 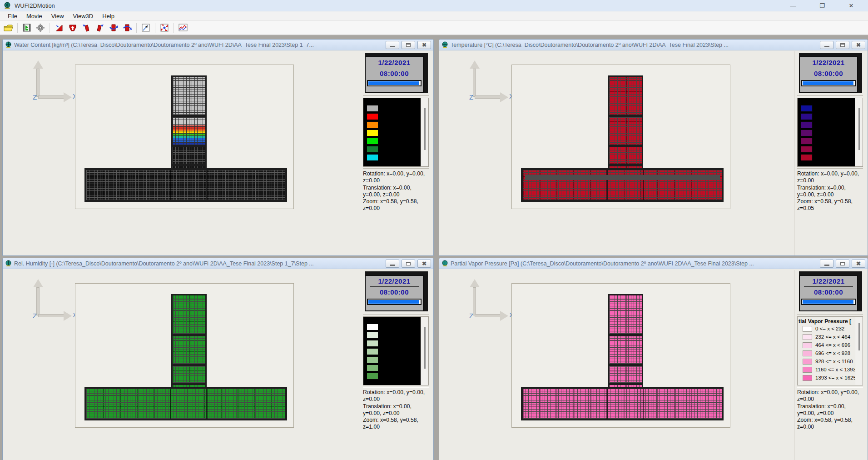 What do you see at coordinates (59, 28) in the screenshot?
I see `reset-view-icon` at bounding box center [59, 28].